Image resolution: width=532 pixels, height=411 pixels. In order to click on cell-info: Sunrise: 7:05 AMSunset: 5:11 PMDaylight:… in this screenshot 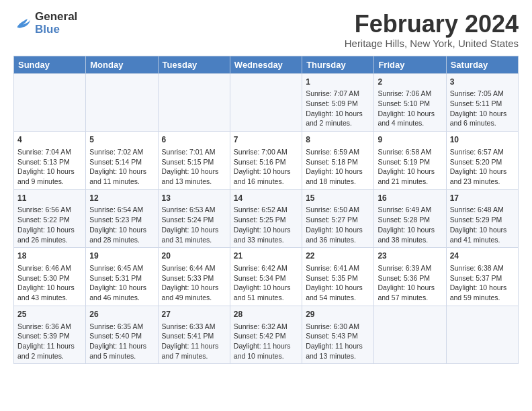, I will do `click(482, 109)`.